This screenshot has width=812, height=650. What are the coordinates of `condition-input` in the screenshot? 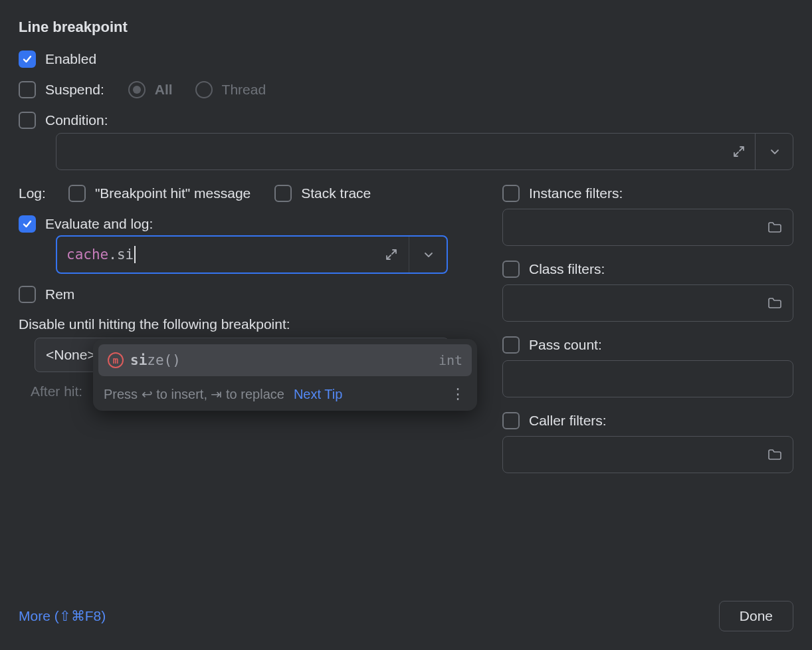 It's located at (425, 152).